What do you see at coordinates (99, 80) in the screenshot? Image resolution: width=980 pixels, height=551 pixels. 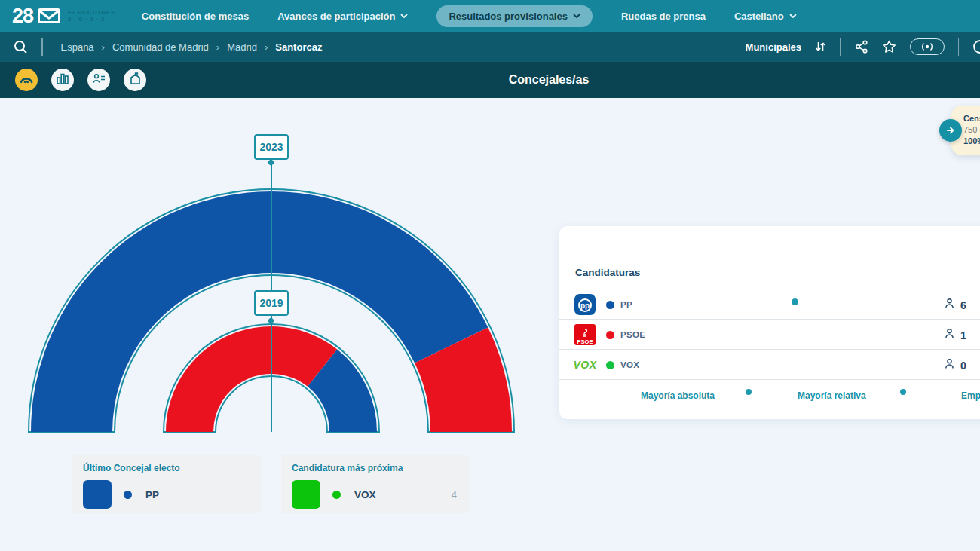 I see `candidates-list-view-button` at bounding box center [99, 80].